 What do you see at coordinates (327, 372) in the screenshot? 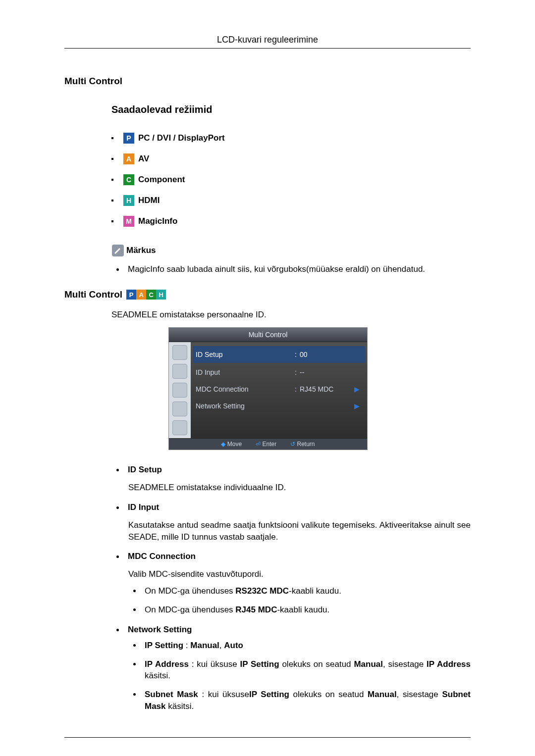
I see `osd-row-value: --` at bounding box center [327, 372].